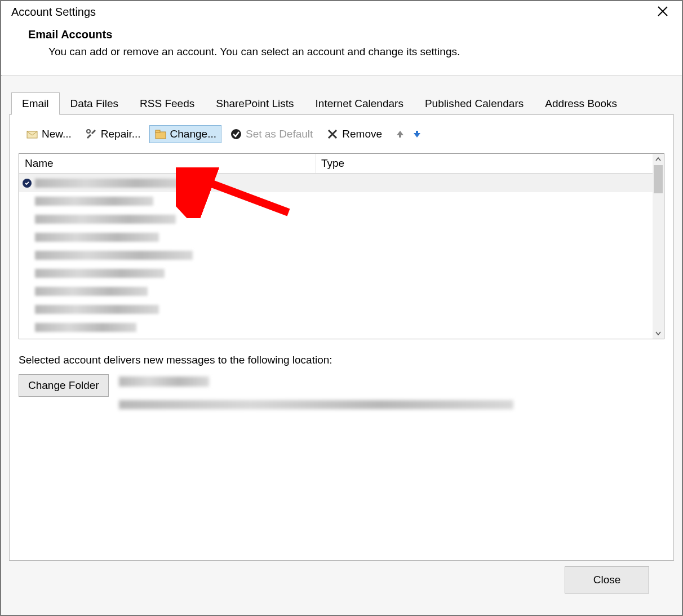 The image size is (683, 616). What do you see at coordinates (362, 134) in the screenshot?
I see `remove-button-label: Remove` at bounding box center [362, 134].